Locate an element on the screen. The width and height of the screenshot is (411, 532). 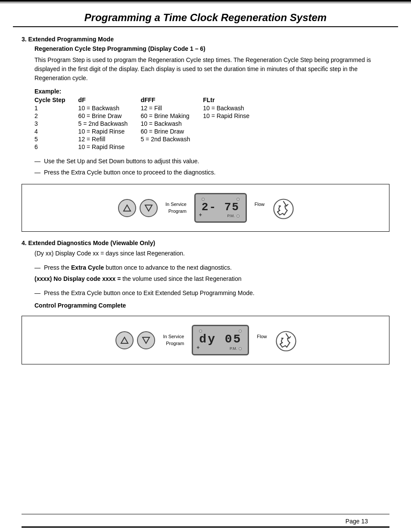
lcd-bottom-row-1: P.M. is located at coordinates (221, 216).